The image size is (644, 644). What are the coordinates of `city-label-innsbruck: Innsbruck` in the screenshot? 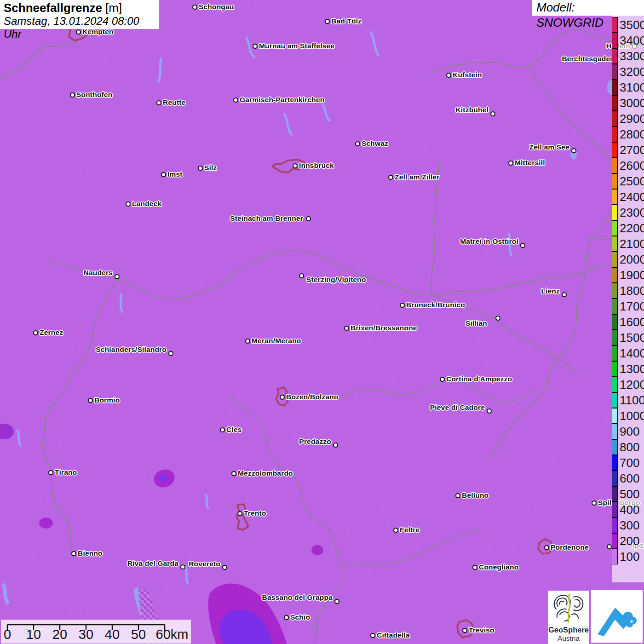 It's located at (316, 166).